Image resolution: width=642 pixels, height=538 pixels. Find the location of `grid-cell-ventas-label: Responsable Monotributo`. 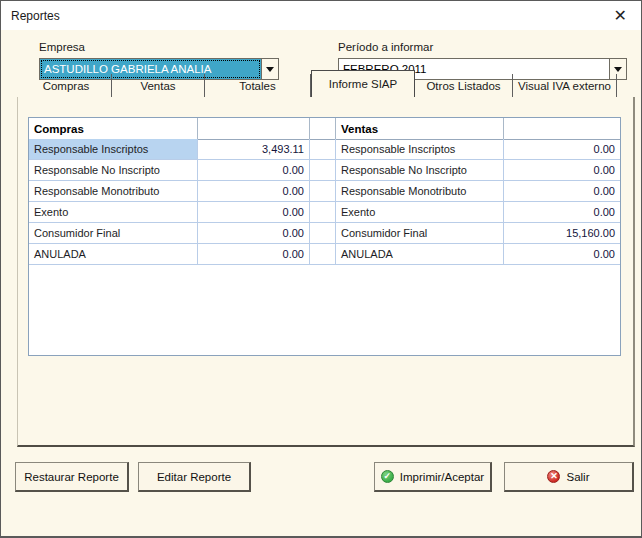

grid-cell-ventas-label: Responsable Monotributo is located at coordinates (420, 192).